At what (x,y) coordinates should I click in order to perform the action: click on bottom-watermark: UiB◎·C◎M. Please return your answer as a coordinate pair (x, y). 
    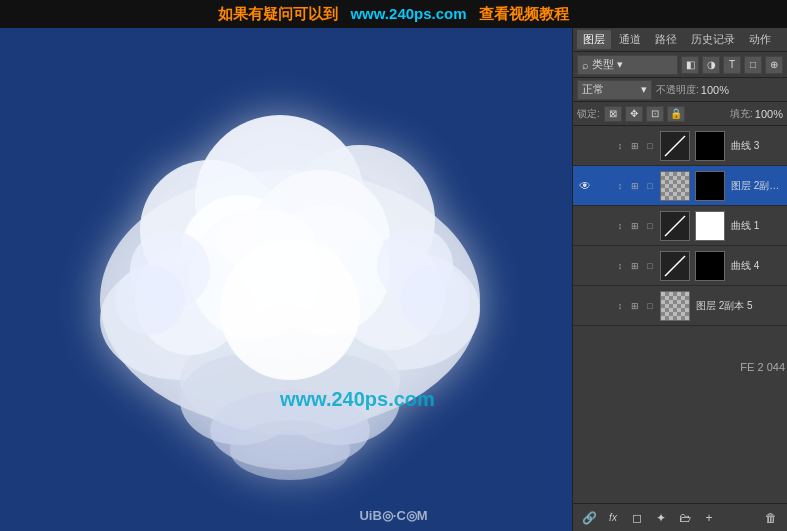
    Looking at the image, I should click on (393, 516).